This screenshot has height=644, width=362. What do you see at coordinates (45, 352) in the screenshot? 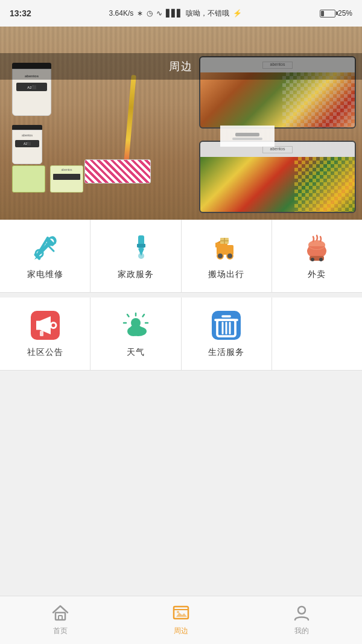
I see `community-label: 社区公告` at bounding box center [45, 352].